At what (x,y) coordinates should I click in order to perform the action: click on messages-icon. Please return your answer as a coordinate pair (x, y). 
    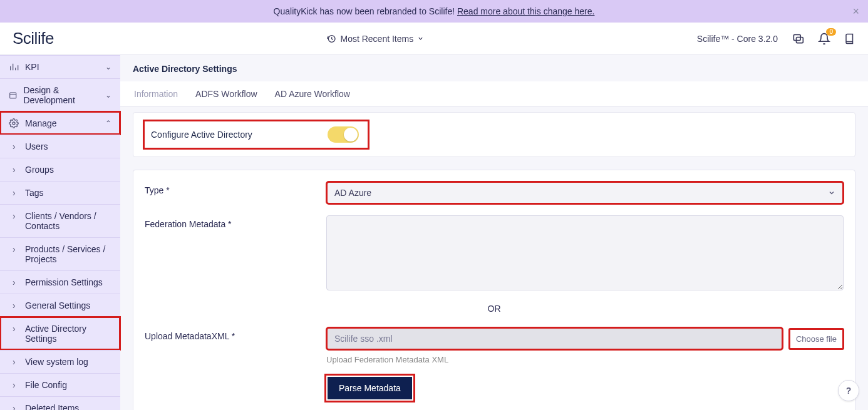
    Looking at the image, I should click on (798, 39).